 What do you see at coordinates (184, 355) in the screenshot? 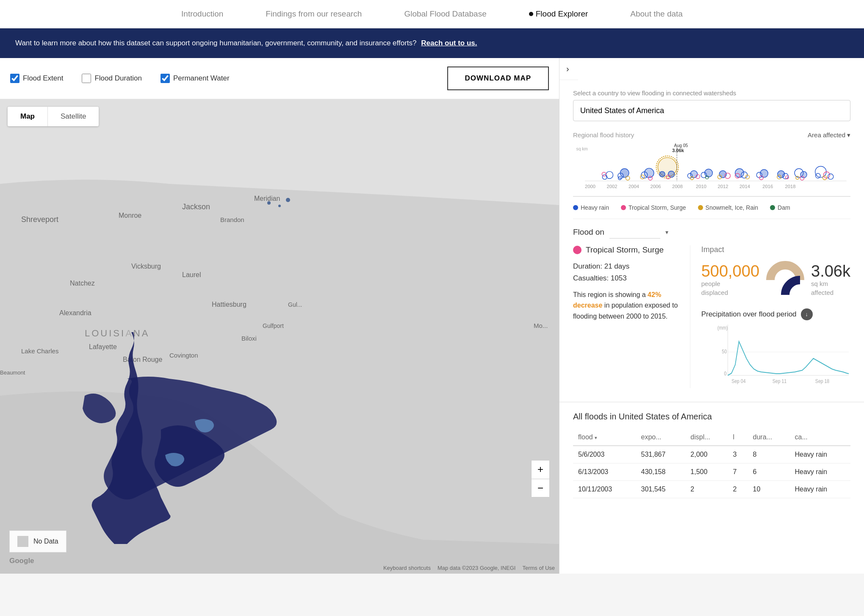
I see `svg-text: Covington` at bounding box center [184, 355].